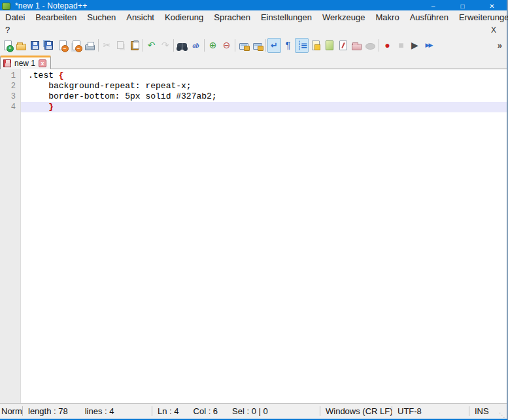 Image resolution: width=508 pixels, height=420 pixels. I want to click on toolbar-overflow-chevron: », so click(500, 46).